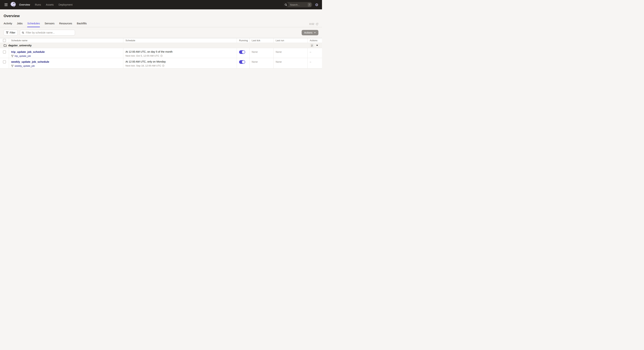 This screenshot has width=644, height=350. Describe the element at coordinates (161, 53) in the screenshot. I see `schedule-row: trip_update_job_schedule trip_update_job…` at that location.